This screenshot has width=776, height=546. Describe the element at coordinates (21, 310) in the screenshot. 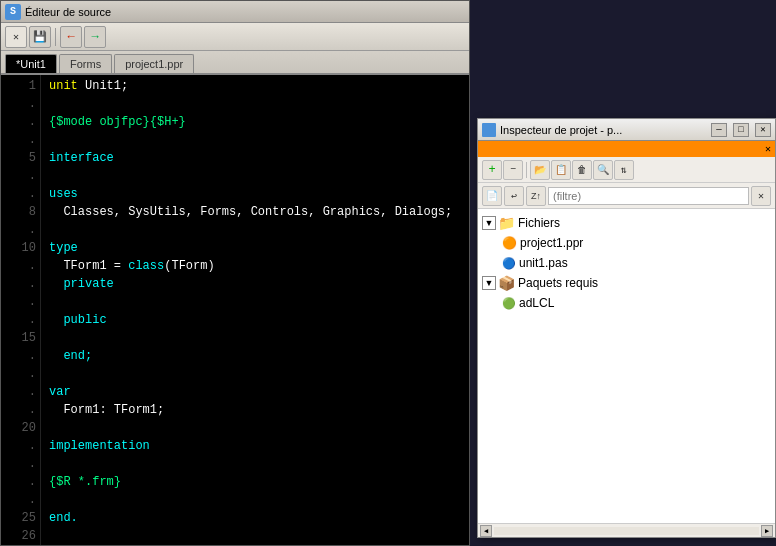

I see `line-numbers: 1 . . . 5 . . 8 . 10 . . . . 15 . . . . …` at that location.